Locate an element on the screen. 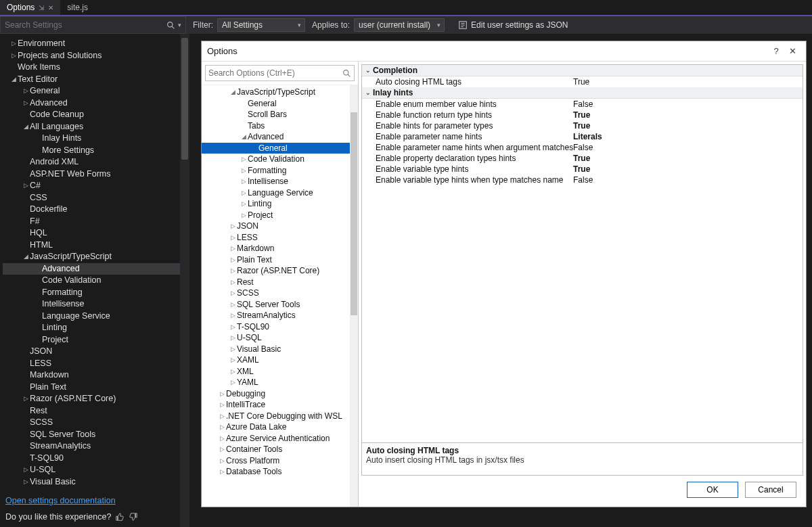 This screenshot has height=527, width=812. sidebar-item: Intellisense is located at coordinates (91, 304).